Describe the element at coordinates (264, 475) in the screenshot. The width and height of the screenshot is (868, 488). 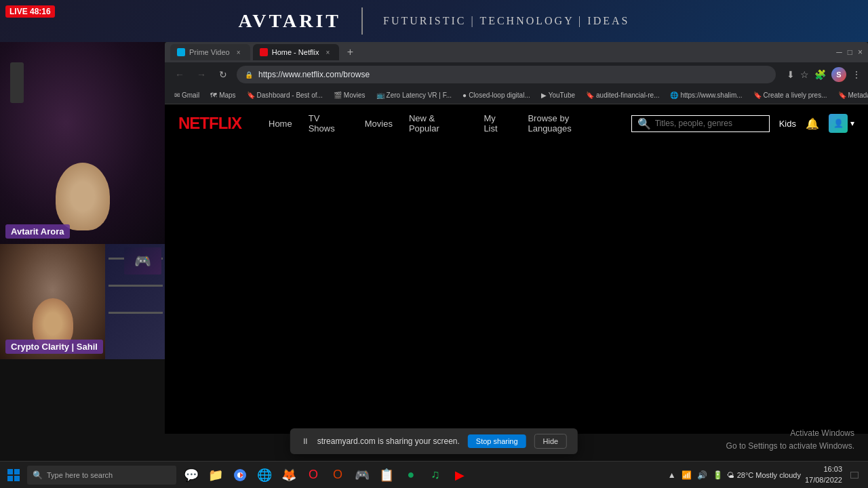
I see `taskbar-edge: 🌐` at that location.